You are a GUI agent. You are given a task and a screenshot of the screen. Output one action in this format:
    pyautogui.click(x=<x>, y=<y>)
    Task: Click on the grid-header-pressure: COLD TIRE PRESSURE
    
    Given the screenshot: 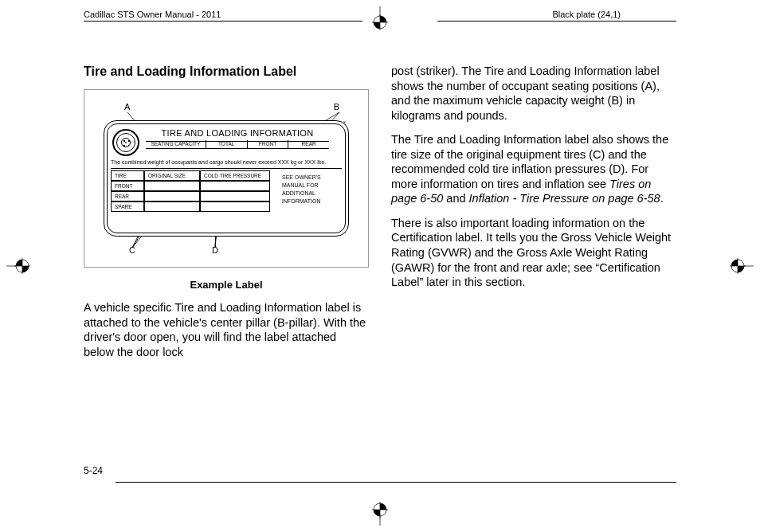 What is the action you would take?
    pyautogui.click(x=235, y=175)
    